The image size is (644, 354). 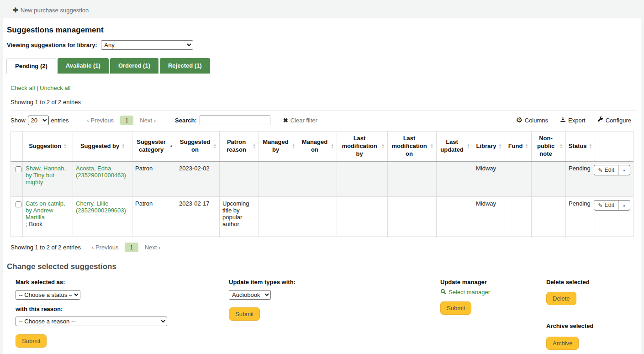 I want to click on header-status: Status▲▼, so click(x=581, y=147).